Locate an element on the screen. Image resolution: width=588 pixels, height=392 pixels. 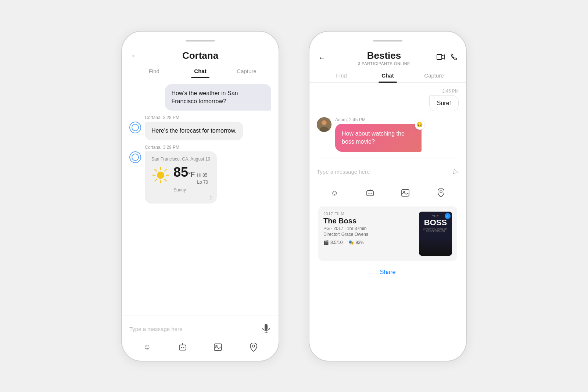
left-tab-capture: Capture is located at coordinates (247, 71).